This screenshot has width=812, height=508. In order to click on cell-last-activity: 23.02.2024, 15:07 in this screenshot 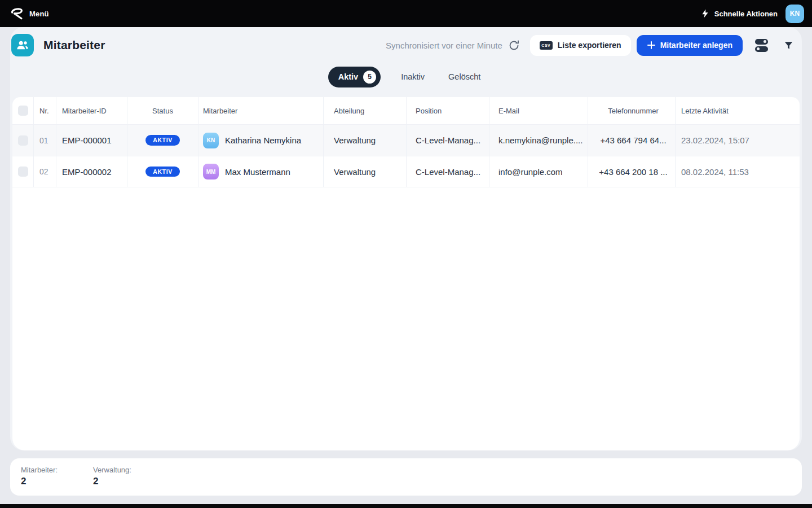, I will do `click(738, 140)`.